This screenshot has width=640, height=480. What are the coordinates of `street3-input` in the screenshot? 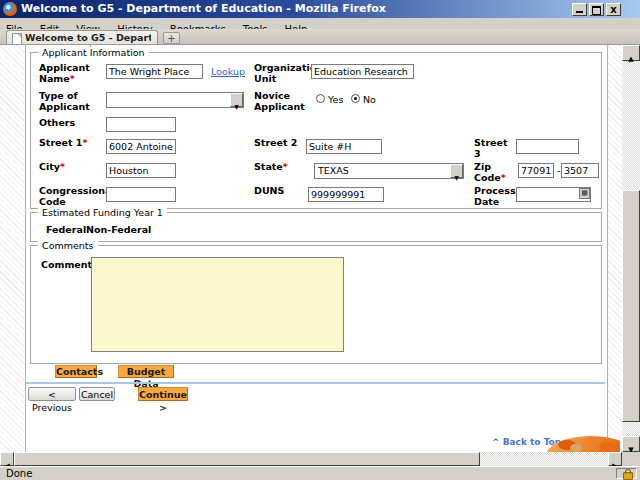 It's located at (548, 146).